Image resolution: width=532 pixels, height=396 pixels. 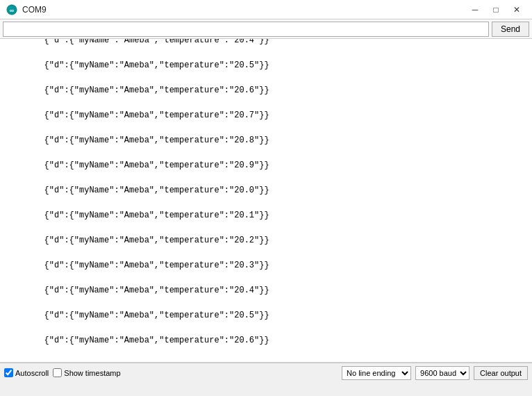 What do you see at coordinates (442, 373) in the screenshot?
I see `baud-rate-select: 300 1200 2400 4800 9600 baud 19200 38400…` at bounding box center [442, 373].